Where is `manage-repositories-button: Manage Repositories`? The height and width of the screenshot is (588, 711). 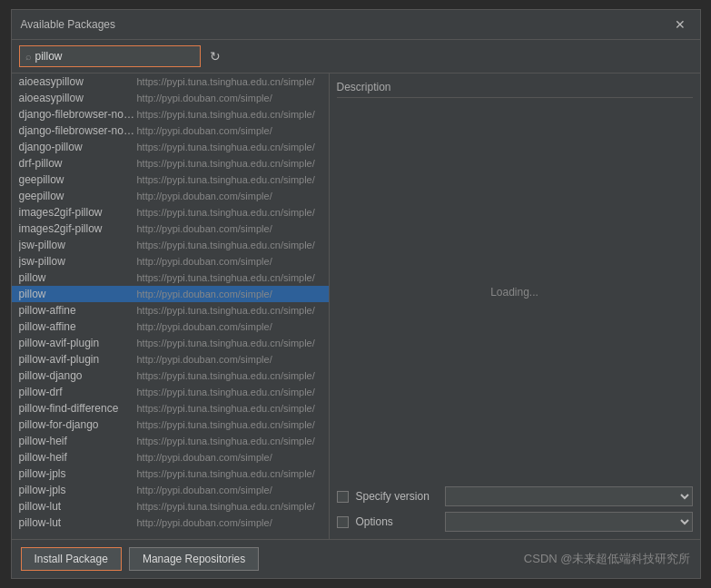 manage-repositories-button: Manage Repositories is located at coordinates (194, 559).